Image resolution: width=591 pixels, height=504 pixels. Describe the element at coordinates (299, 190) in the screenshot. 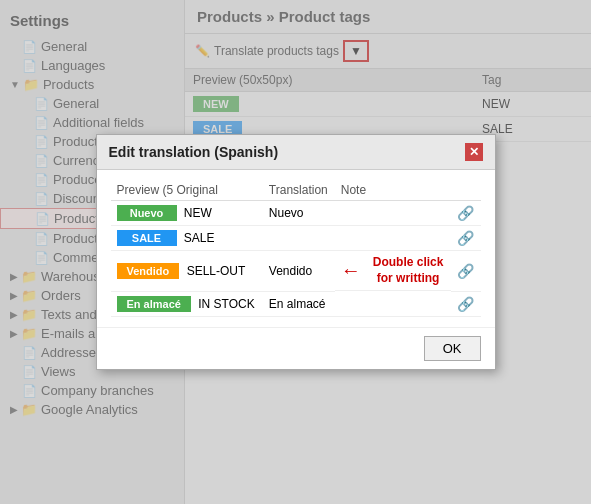

I see `modal-col-translation: Translation` at that location.